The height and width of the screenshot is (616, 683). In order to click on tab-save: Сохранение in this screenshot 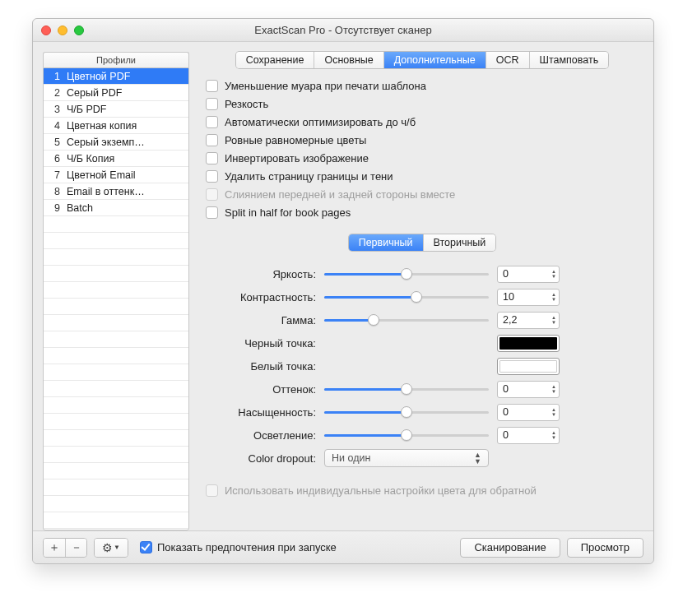, I will do `click(276, 60)`.